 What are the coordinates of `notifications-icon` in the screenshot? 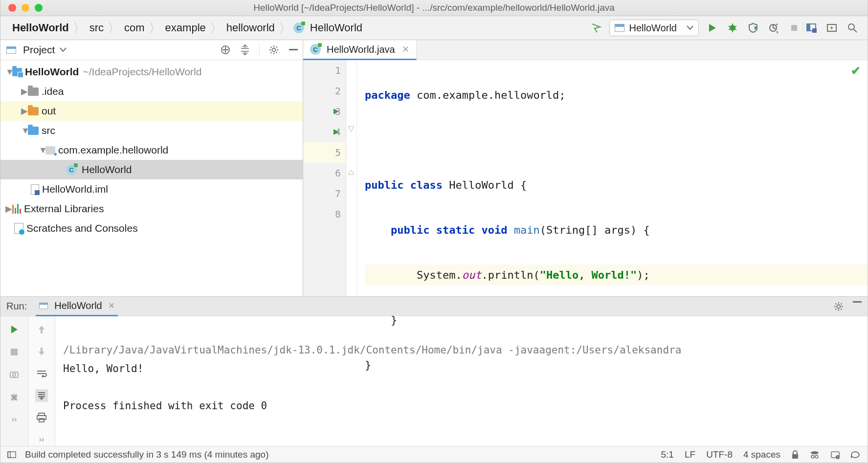 It's located at (856, 455).